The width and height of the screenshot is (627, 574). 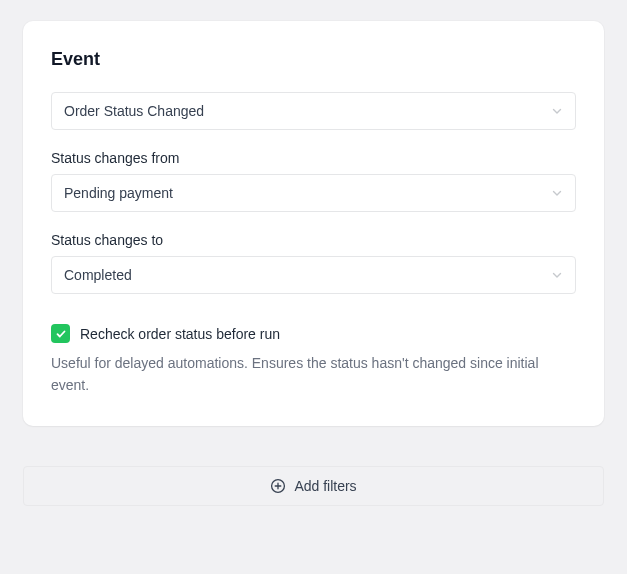 I want to click on status-from-label: Status changes from, so click(x=314, y=158).